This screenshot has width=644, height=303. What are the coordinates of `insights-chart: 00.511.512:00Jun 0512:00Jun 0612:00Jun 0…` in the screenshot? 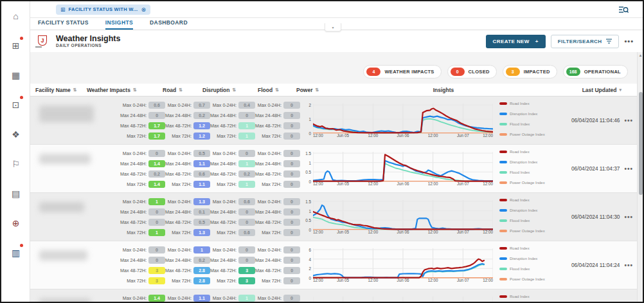 It's located at (403, 167).